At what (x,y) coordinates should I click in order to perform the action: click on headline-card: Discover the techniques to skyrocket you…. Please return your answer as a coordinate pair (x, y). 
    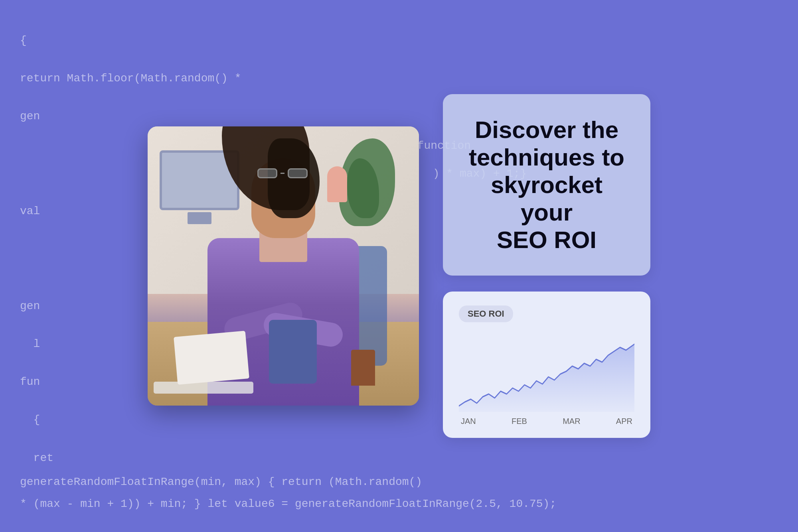
    Looking at the image, I should click on (547, 185).